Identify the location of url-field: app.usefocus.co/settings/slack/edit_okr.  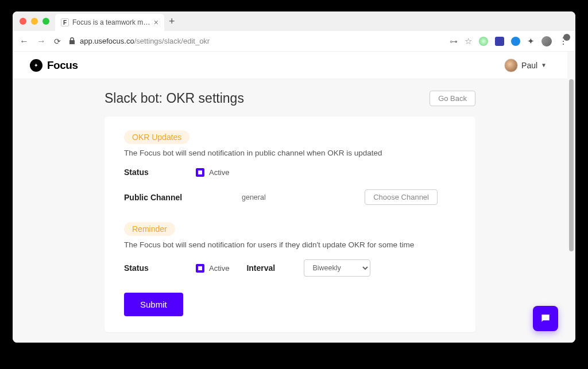
(255, 41).